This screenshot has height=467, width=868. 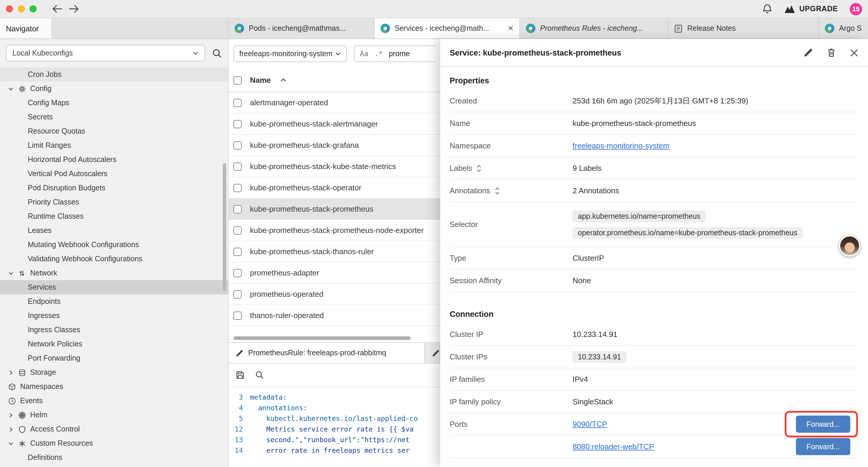 What do you see at coordinates (334, 338) in the screenshot?
I see `horizontal-scrollbar` at bounding box center [334, 338].